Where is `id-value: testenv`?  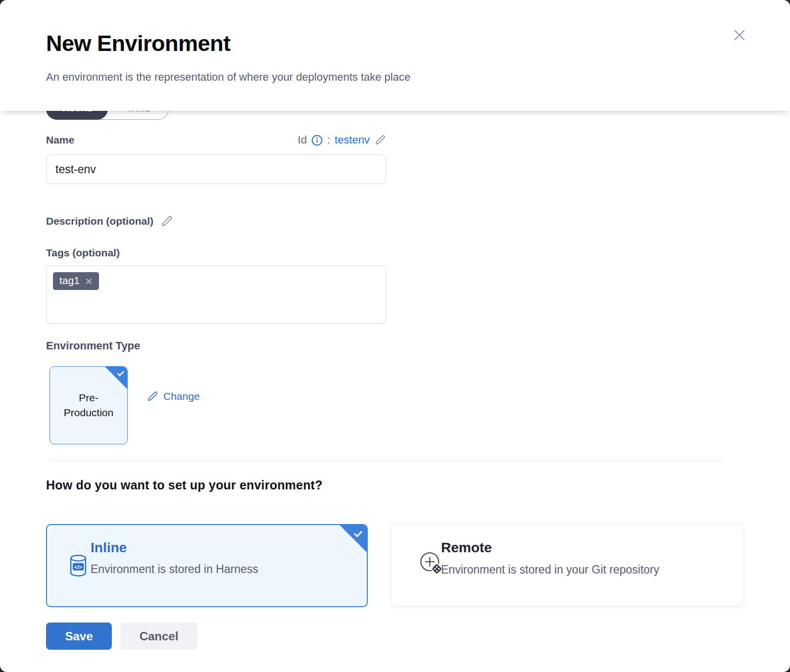
id-value: testenv is located at coordinates (352, 140).